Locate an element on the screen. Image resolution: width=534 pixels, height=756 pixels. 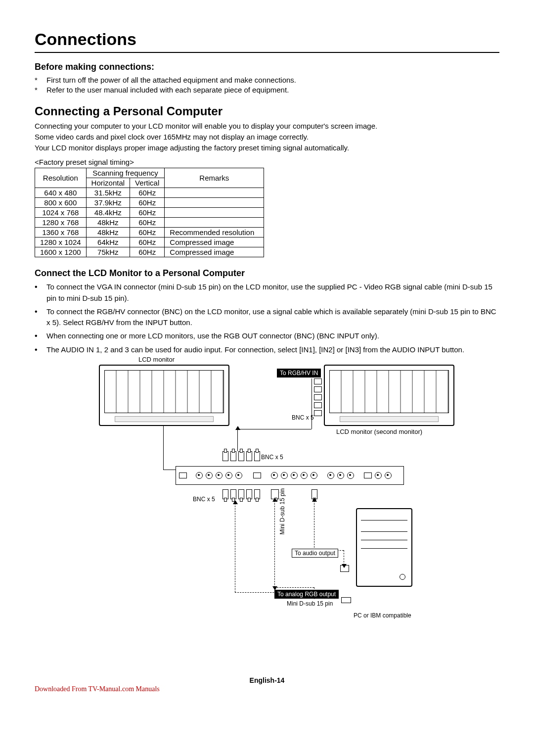
table-row: 1280 x 76848kHz60Hz is located at coordinates (149, 223).